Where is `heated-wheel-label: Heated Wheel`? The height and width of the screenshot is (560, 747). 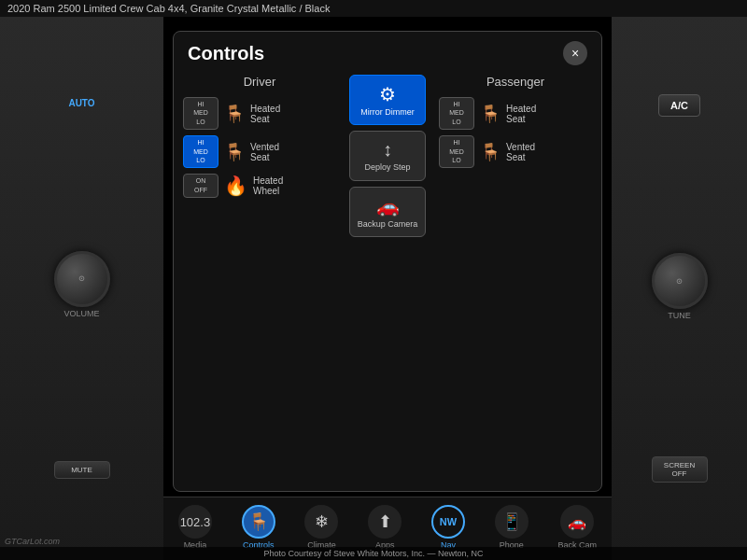 heated-wheel-label: Heated Wheel is located at coordinates (268, 186).